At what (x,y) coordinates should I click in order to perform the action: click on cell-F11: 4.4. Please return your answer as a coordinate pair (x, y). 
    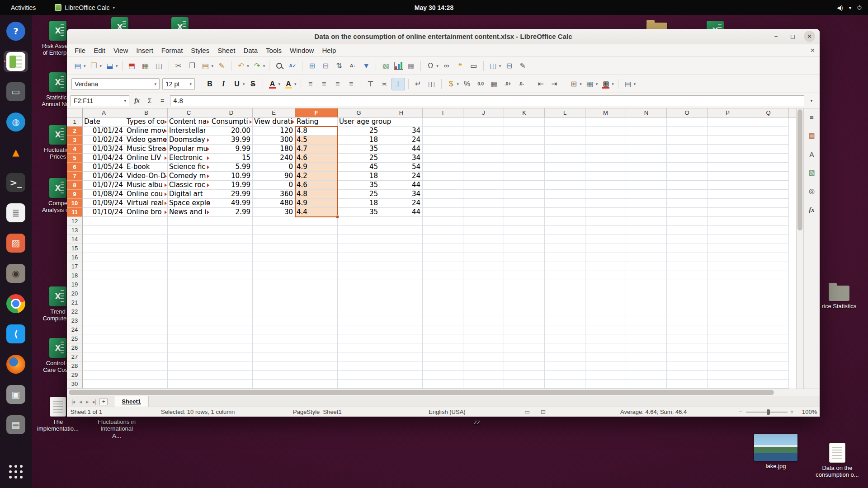
    Looking at the image, I should click on (316, 212).